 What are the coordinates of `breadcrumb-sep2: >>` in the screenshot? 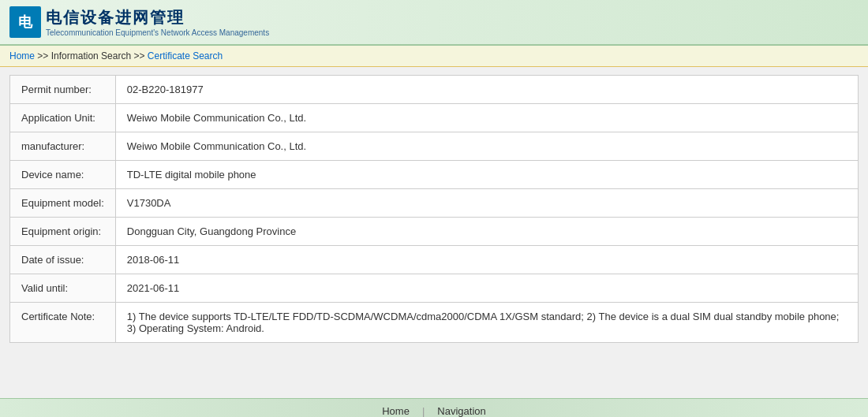 It's located at (140, 56).